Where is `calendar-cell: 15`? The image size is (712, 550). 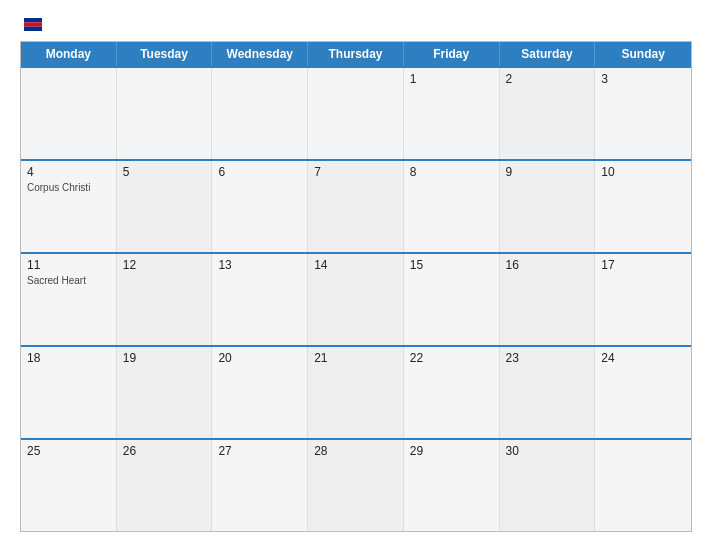
calendar-cell: 15 is located at coordinates (452, 300).